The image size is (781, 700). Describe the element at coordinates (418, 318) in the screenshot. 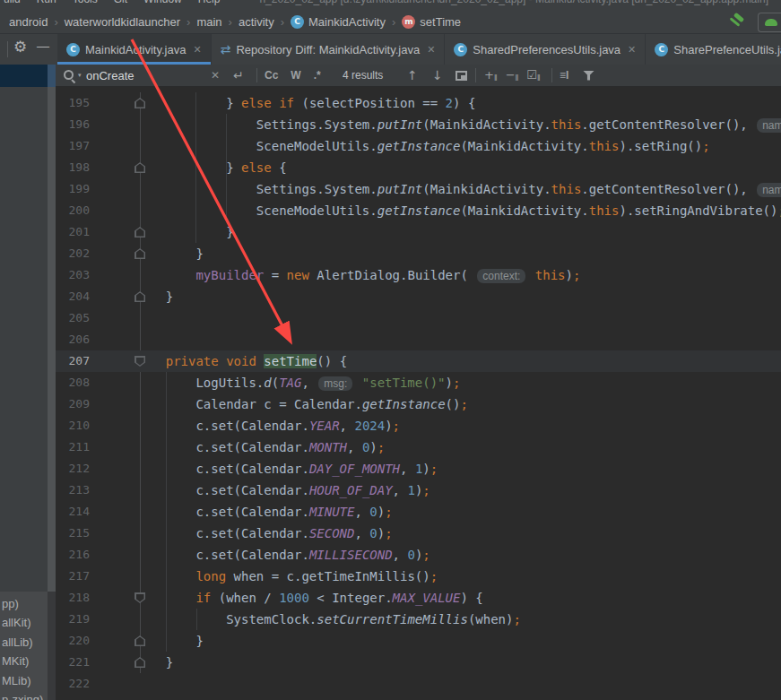

I see `code-line: 205` at that location.